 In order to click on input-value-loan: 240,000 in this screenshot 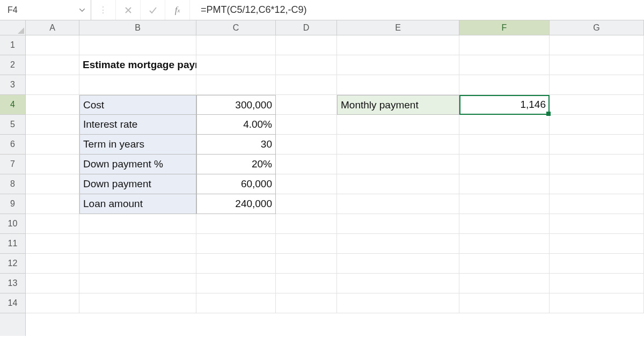, I will do `click(236, 204)`.